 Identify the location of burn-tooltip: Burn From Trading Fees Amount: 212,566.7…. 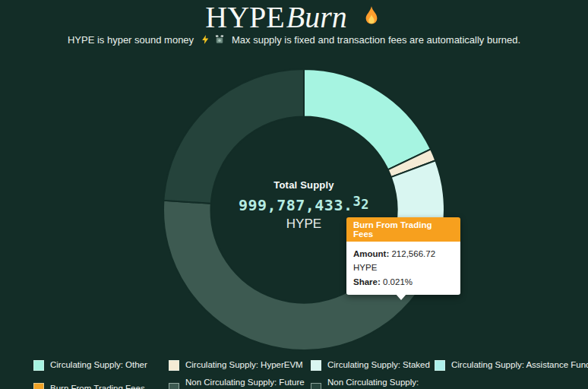
(403, 256).